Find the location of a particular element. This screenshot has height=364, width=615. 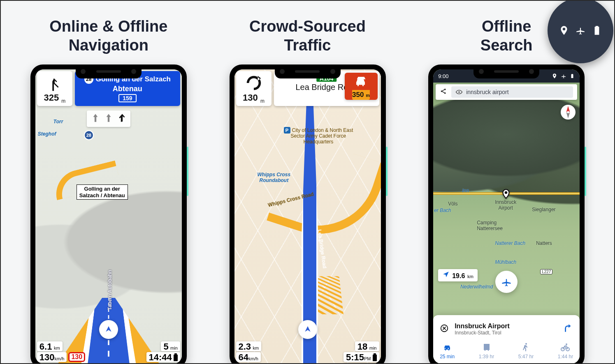

clock-time: 5:15PM is located at coordinates (361, 357).